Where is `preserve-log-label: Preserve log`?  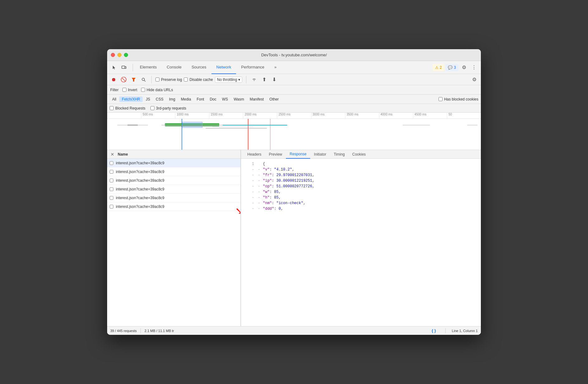
preserve-log-label: Preserve log is located at coordinates (169, 80).